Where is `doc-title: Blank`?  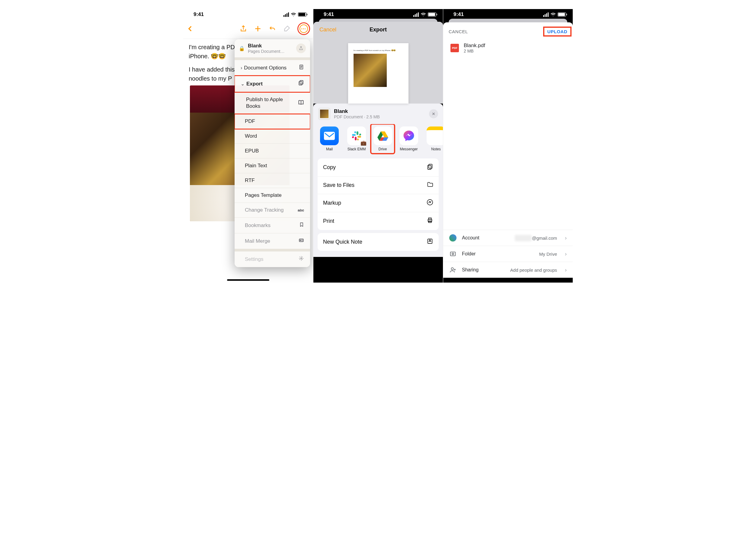 doc-title: Blank is located at coordinates (266, 46).